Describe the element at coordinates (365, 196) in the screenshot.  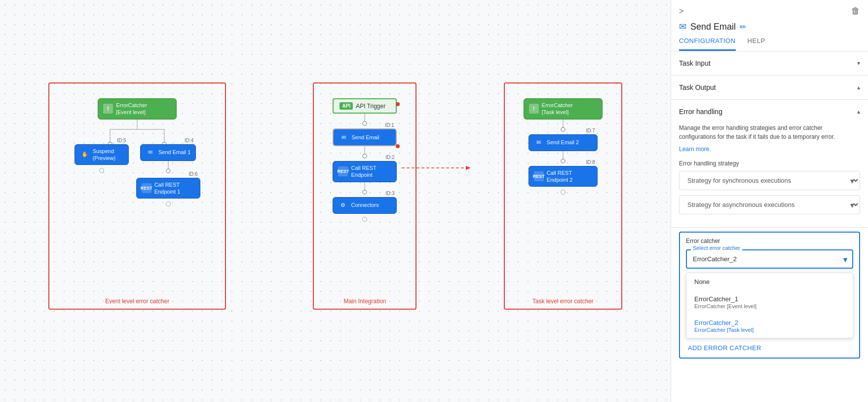
I see `main-box: API API Trigger ID:1 ✉ Send Email` at that location.